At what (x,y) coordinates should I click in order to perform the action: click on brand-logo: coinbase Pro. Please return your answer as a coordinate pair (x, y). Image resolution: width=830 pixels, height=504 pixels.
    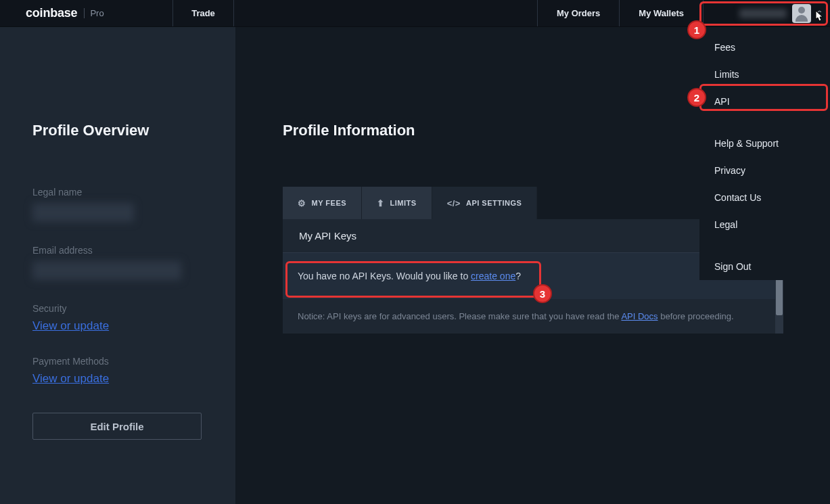
    Looking at the image, I should click on (87, 14).